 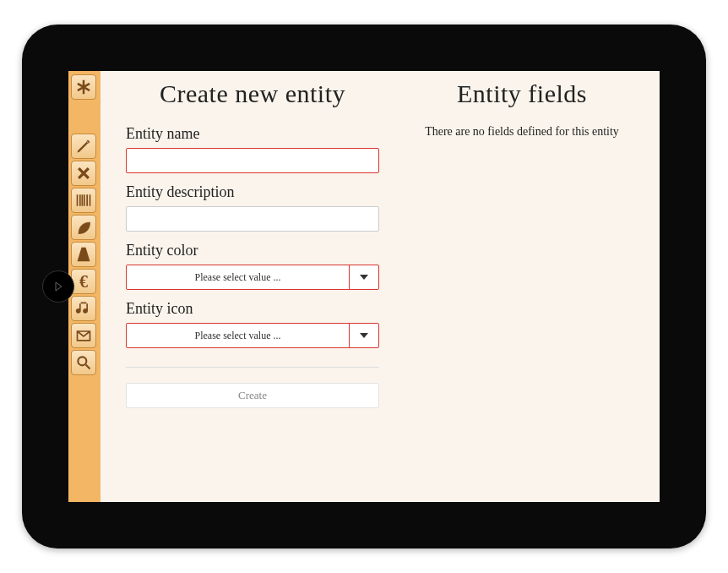 I want to click on barcode-icon, so click(x=84, y=200).